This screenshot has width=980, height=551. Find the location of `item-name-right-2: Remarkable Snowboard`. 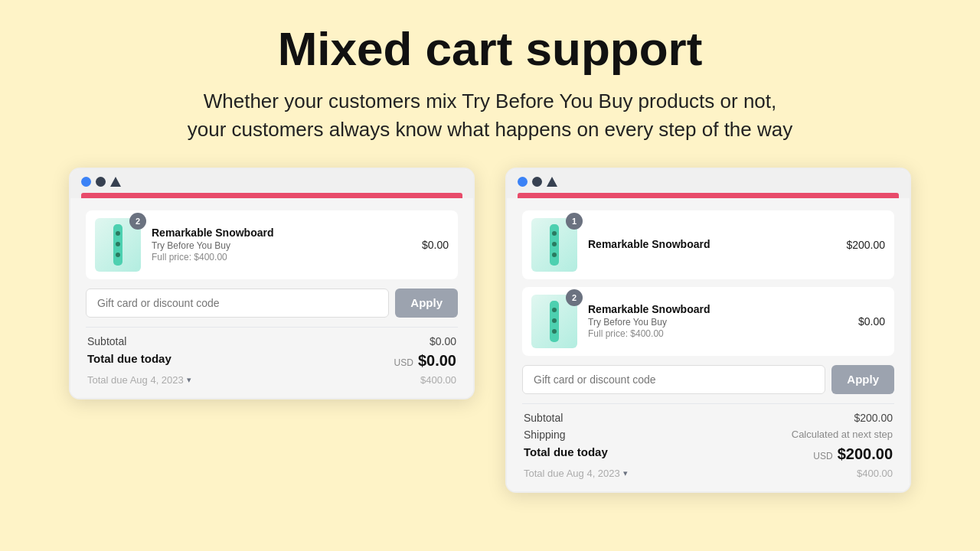

item-name-right-2: Remarkable Snowboard is located at coordinates (720, 309).